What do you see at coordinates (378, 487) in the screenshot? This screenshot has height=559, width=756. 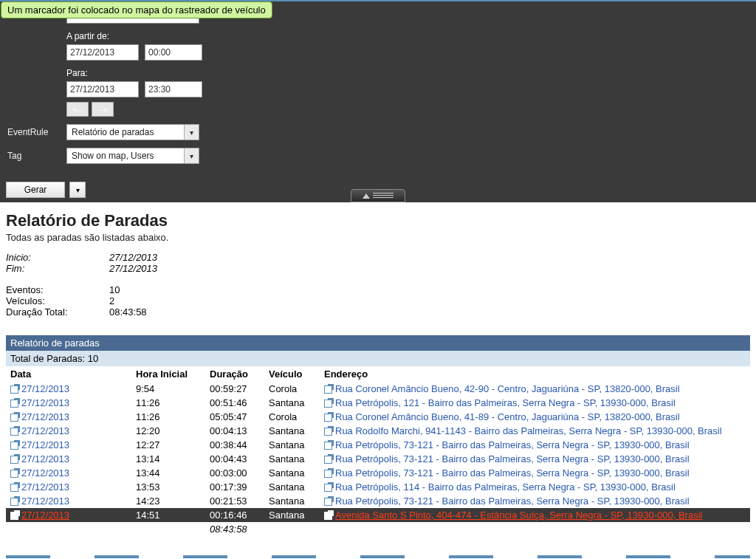 I see `table-row: 27/12/201313:5300:17:39SantanaRua Petróp…` at bounding box center [378, 487].